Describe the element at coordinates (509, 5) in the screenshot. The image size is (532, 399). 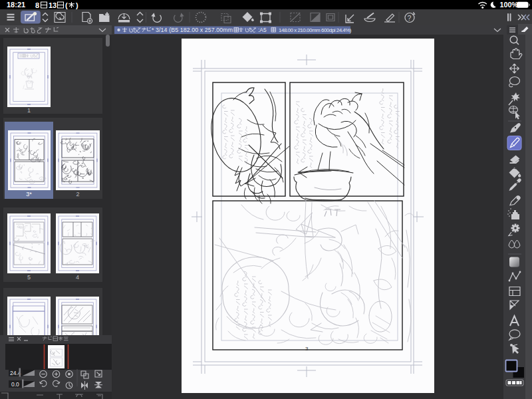
I see `svg-text: 100%` at that location.